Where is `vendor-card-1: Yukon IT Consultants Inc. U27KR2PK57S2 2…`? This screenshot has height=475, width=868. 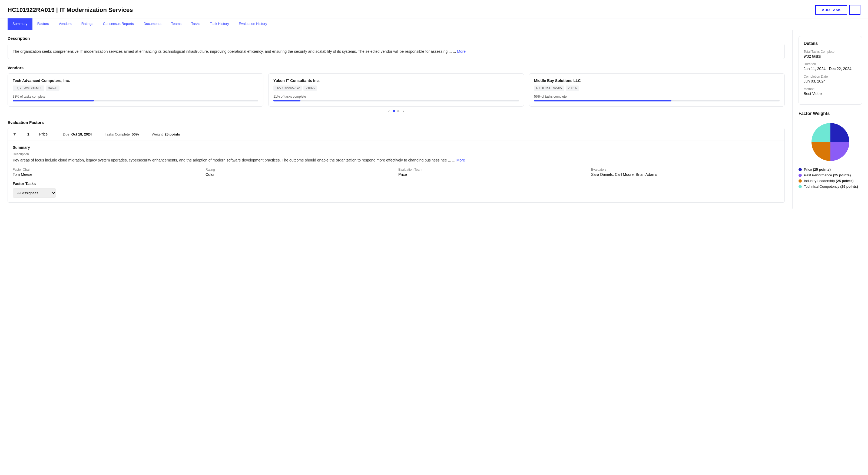 vendor-card-1: Yukon IT Consultants Inc. U27KR2PK57S2 2… is located at coordinates (396, 90).